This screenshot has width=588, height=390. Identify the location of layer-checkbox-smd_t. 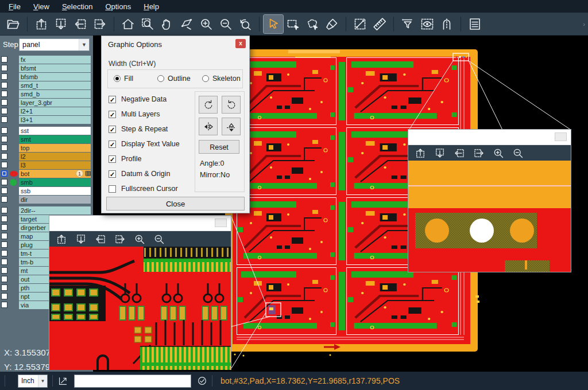
(5, 85).